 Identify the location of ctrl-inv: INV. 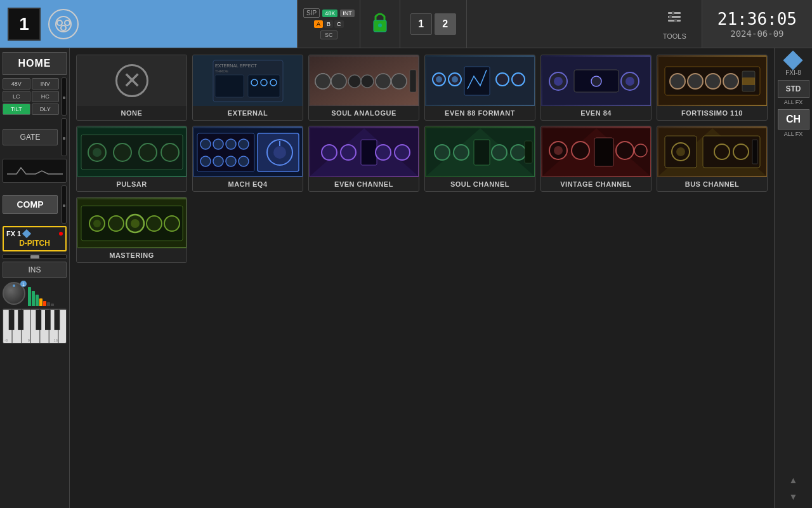
(46, 84).